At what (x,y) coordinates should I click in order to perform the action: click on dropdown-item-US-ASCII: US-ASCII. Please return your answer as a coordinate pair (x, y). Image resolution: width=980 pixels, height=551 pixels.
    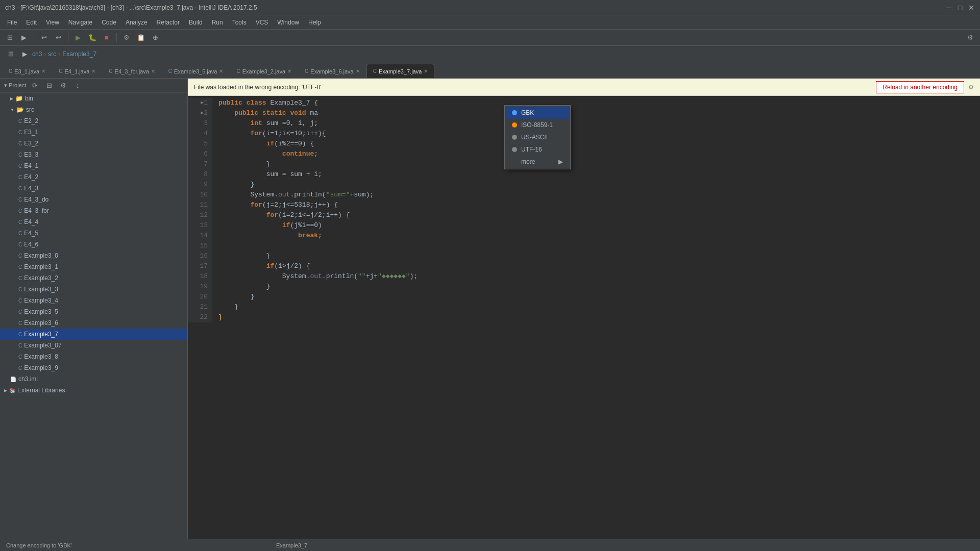
    Looking at the image, I should click on (537, 137).